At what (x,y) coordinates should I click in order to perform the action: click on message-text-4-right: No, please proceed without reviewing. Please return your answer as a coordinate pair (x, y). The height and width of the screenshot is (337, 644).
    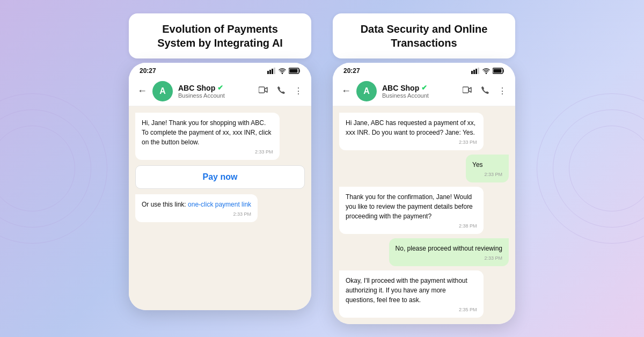
    Looking at the image, I should click on (449, 248).